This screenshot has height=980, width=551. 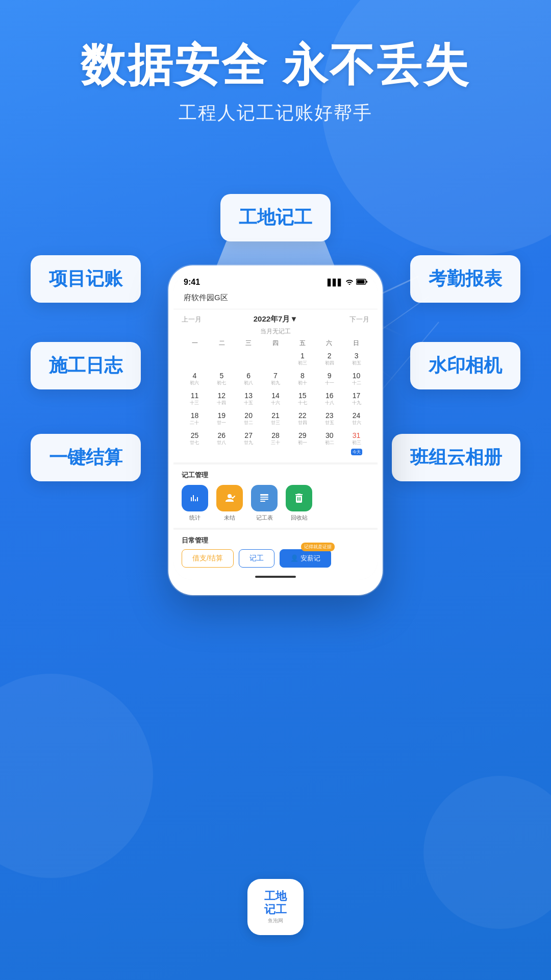 I want to click on hero-title: 数据安全 永不丢失, so click(x=276, y=65).